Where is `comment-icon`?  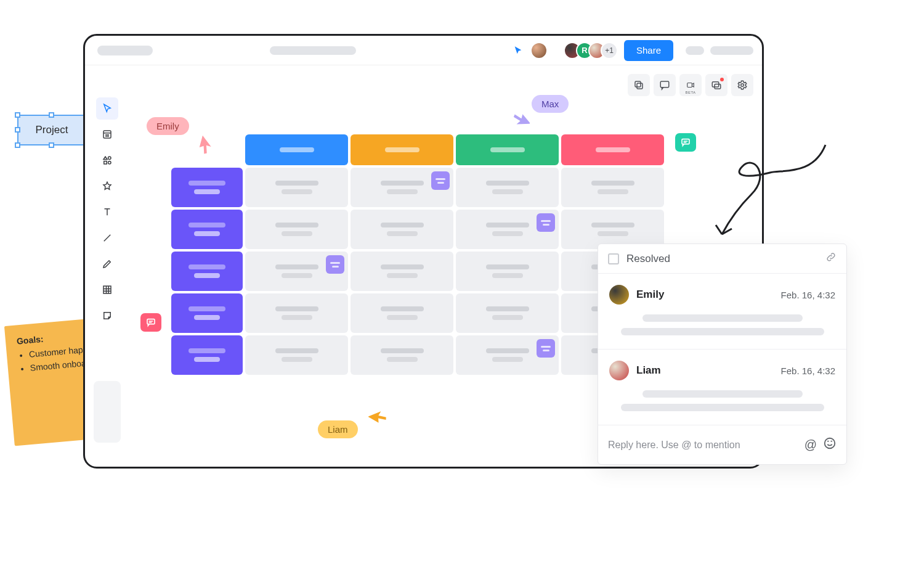
comment-icon is located at coordinates (665, 85).